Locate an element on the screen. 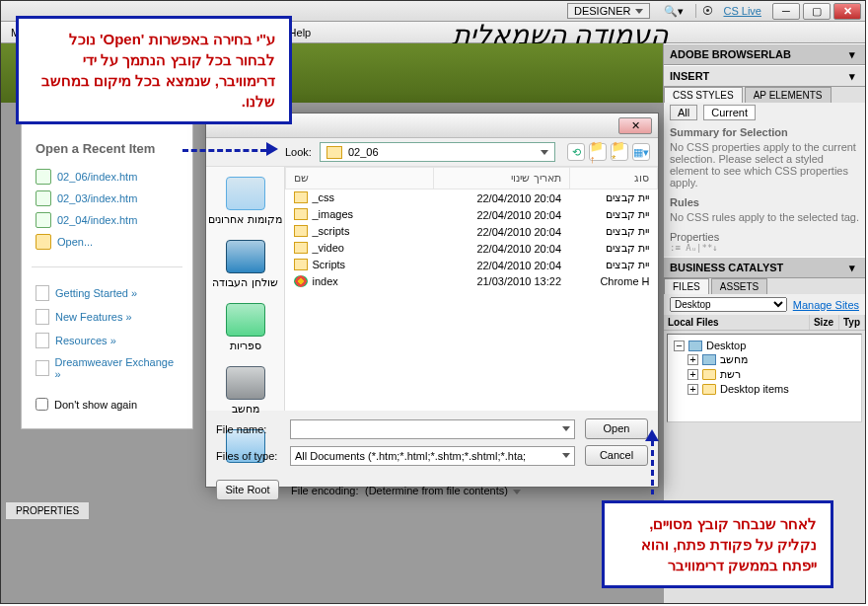  filter-combo: All Documents (*.htm;*.html;*.shtm;*.sht… is located at coordinates (432, 456).